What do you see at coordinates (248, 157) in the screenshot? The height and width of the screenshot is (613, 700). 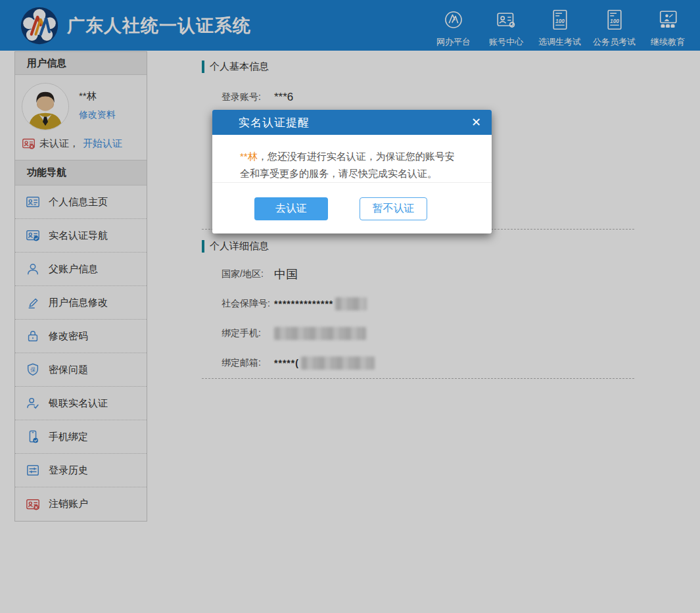 I see `dialog-username-highlight: **林` at bounding box center [248, 157].